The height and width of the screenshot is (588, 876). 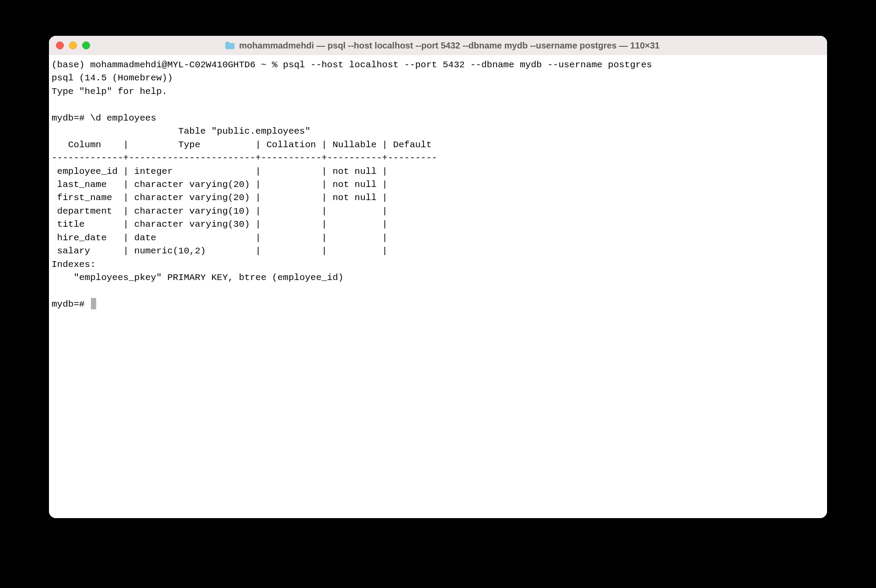 I want to click on terminal-line: mydb=# \d employees, so click(x=104, y=118).